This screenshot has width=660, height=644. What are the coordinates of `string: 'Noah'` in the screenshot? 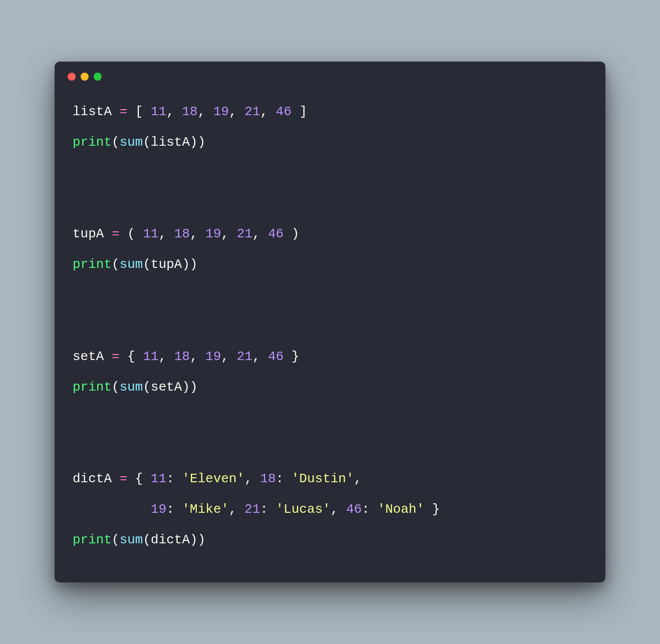 It's located at (401, 509).